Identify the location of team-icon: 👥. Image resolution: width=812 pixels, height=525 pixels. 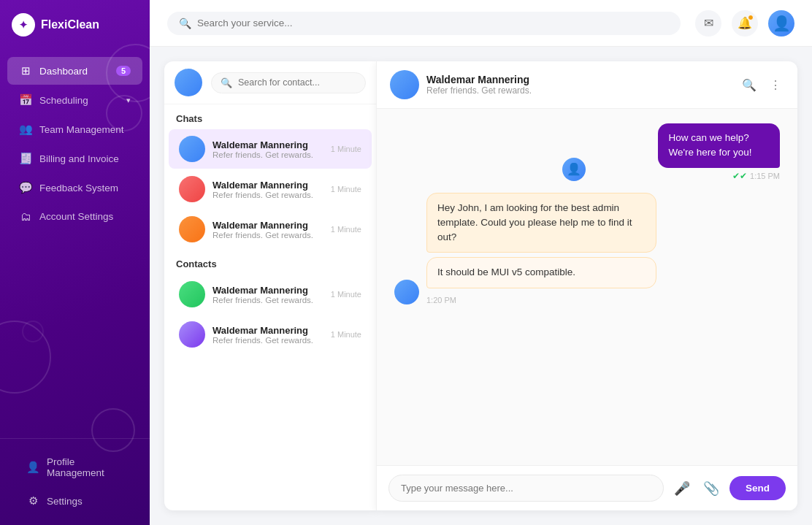
(26, 129).